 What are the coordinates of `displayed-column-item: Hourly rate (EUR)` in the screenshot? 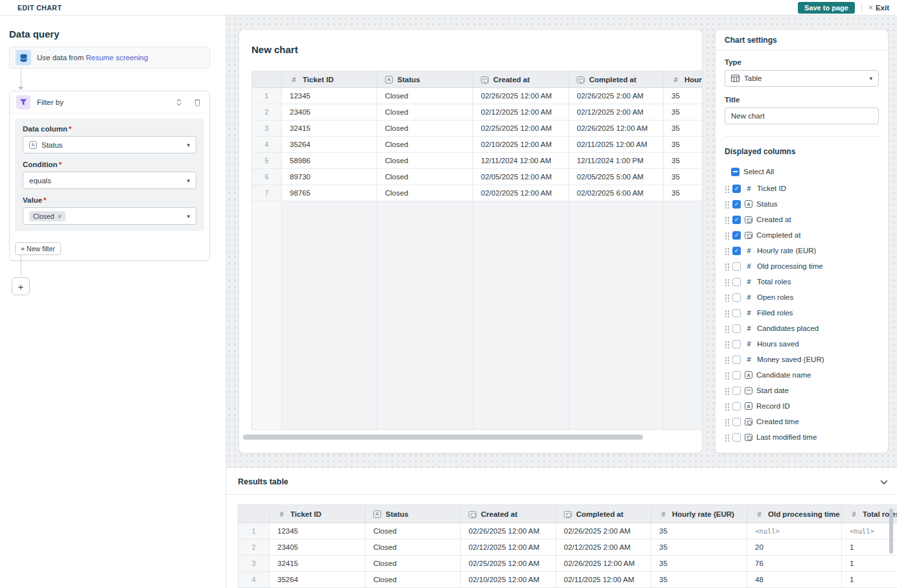 It's located at (802, 251).